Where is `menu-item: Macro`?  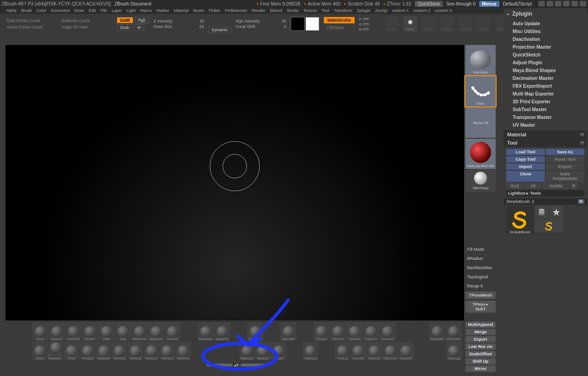 menu-item: Macro is located at coordinates (146, 11).